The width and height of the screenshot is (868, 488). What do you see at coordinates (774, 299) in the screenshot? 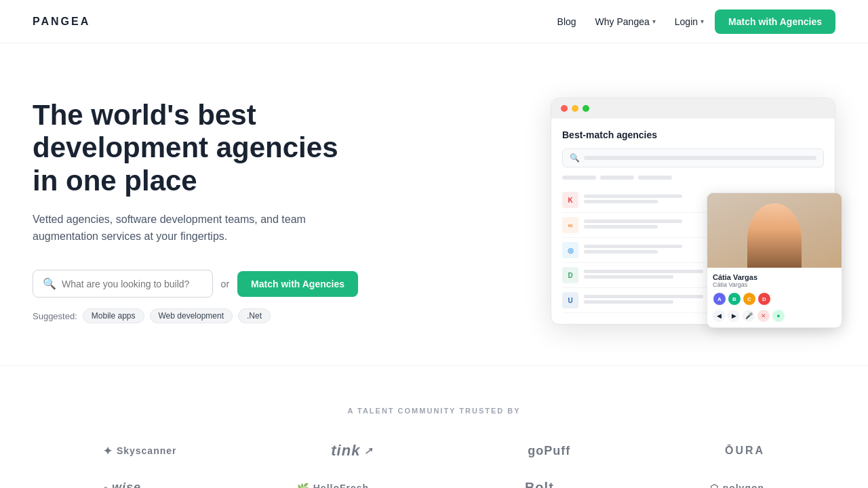
I see `floating-card-avatars: A B C D` at bounding box center [774, 299].